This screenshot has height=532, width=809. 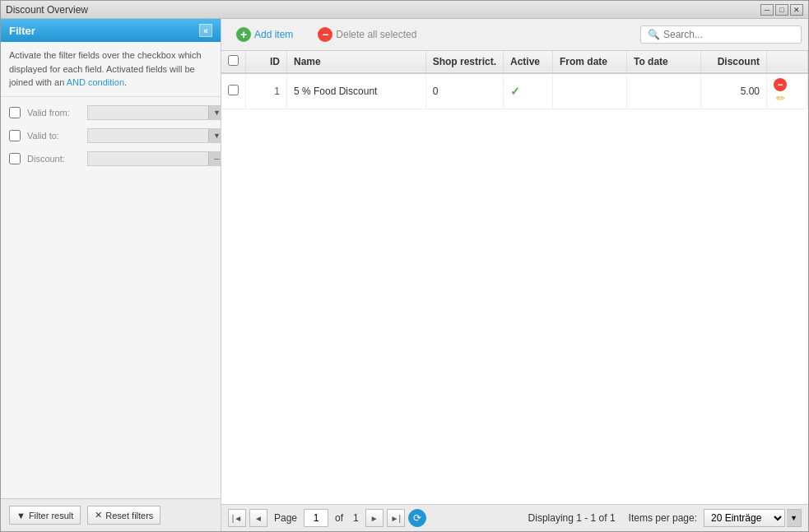 I want to click on titlebar: Discount Overview ─ □ ✕, so click(x=405, y=10).